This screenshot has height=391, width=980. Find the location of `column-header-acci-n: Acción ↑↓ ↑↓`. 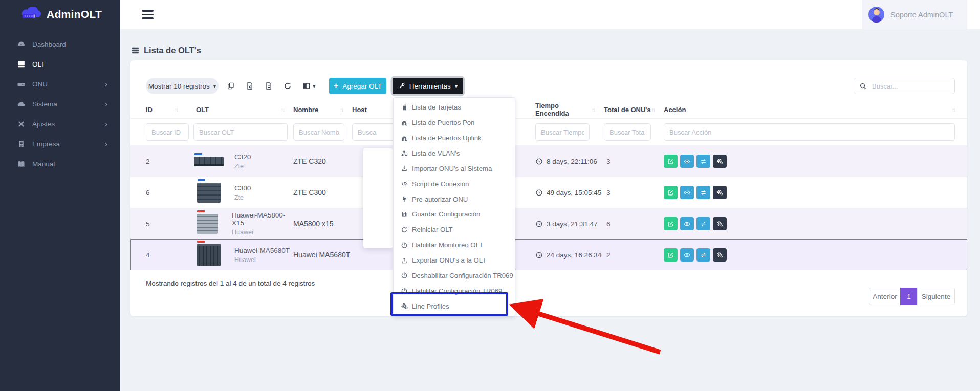

column-header-acci-n: Acción ↑↓ ↑↓ is located at coordinates (816, 110).